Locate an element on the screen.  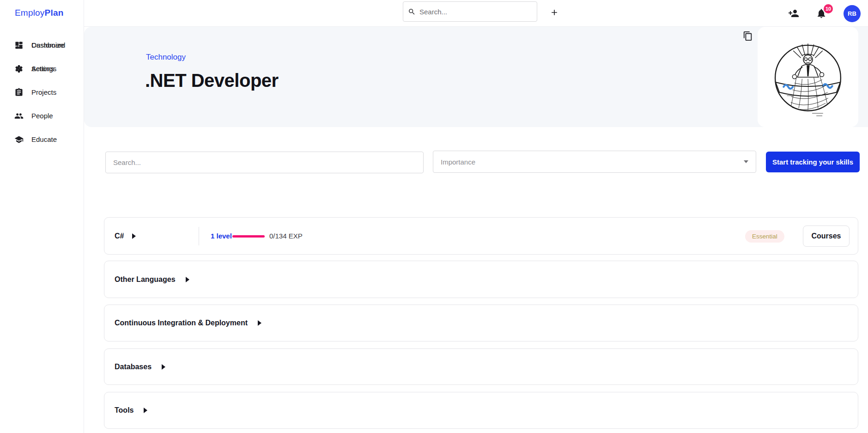
section-title: Other Languages is located at coordinates (145, 280).